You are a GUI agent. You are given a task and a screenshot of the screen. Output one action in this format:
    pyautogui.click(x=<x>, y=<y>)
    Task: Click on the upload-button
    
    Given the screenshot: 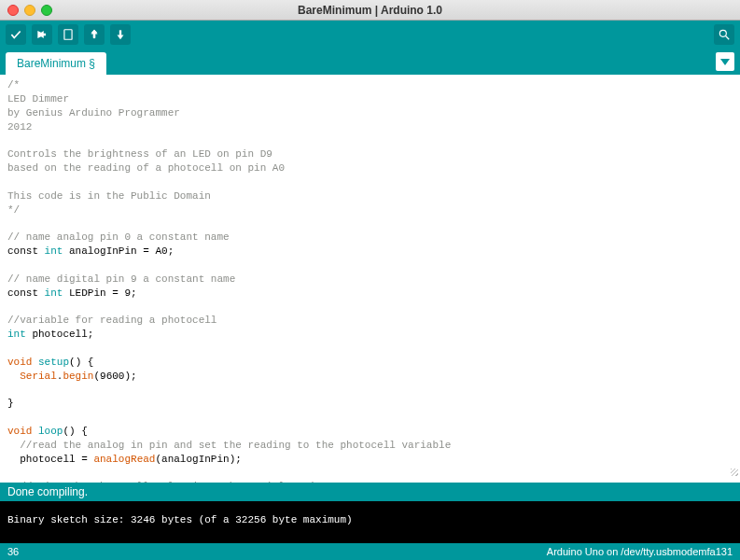 What is the action you would take?
    pyautogui.click(x=42, y=35)
    